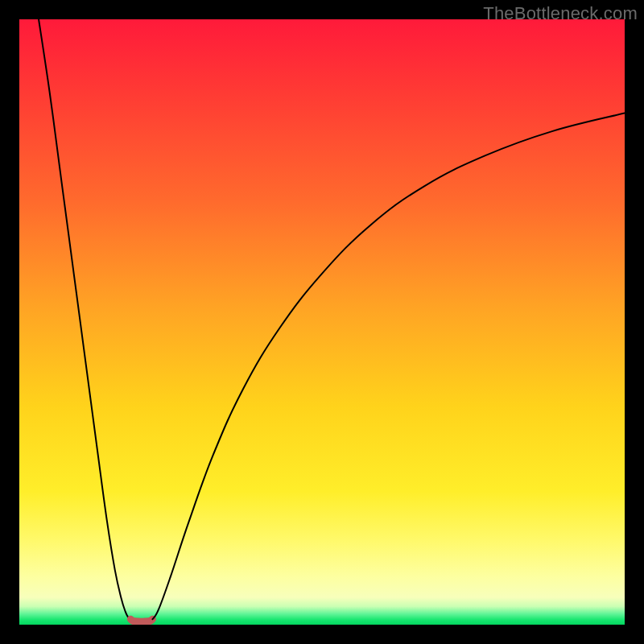 The width and height of the screenshot is (644, 644). I want to click on watermark-text: TheBottleneck.com, so click(560, 14).